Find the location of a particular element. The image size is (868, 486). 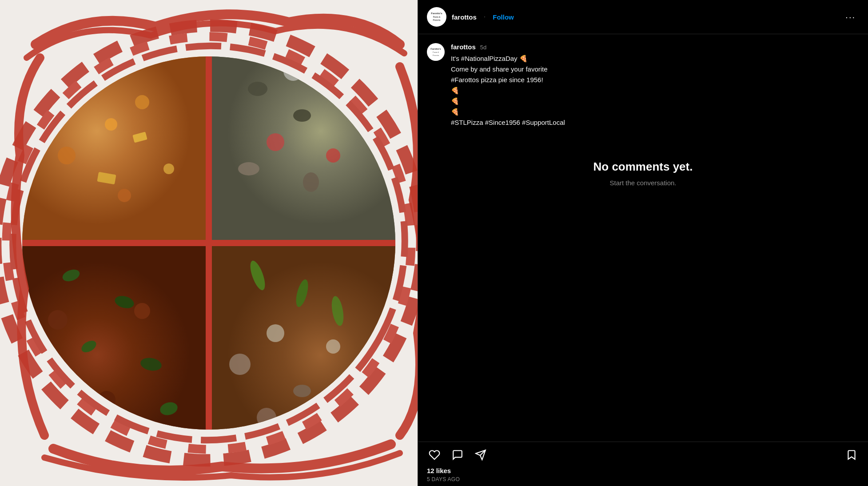

header-username: farottos is located at coordinates (464, 17).